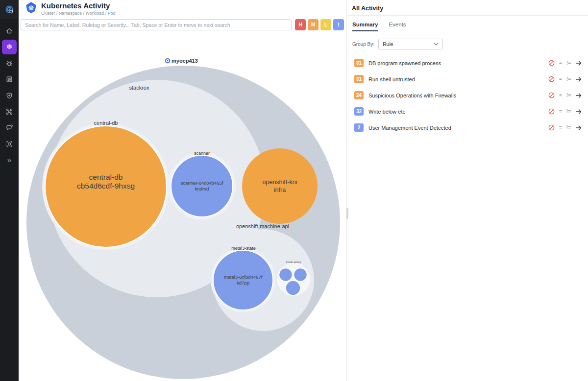 Image resolution: width=588 pixels, height=381 pixels. Describe the element at coordinates (263, 226) in the screenshot. I see `namespace-label-openshift-machine-api: openshift-machine-api` at that location.